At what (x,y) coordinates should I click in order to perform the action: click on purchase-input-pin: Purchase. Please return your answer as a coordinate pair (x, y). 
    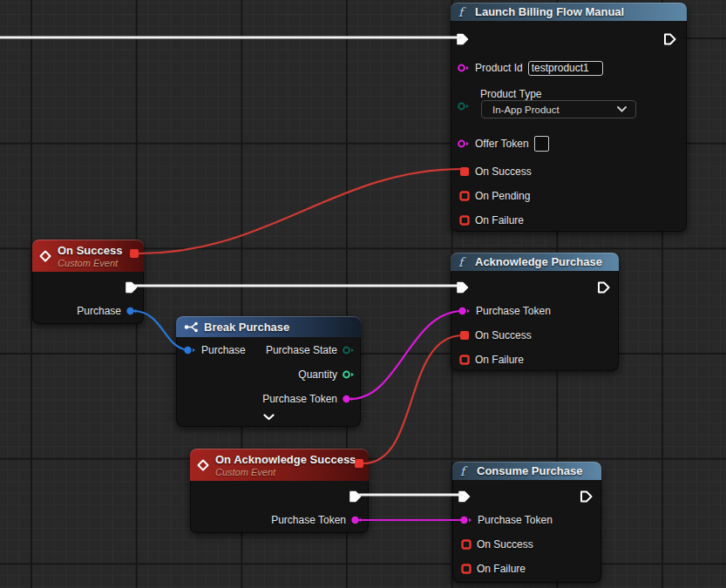
    Looking at the image, I should click on (214, 350).